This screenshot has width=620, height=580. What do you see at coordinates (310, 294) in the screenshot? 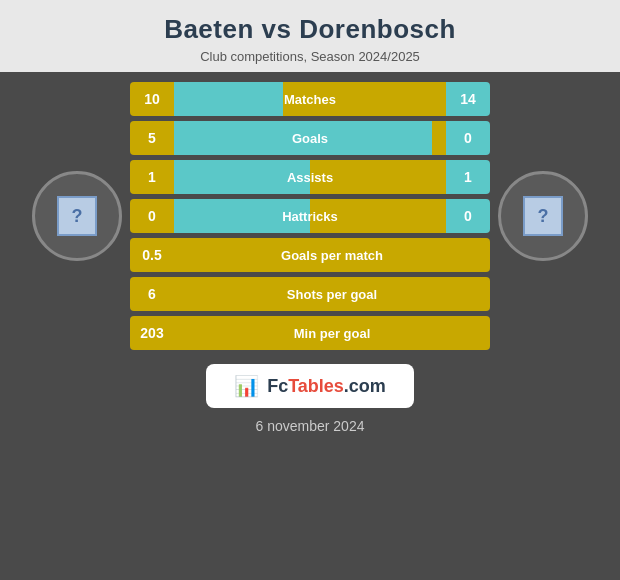
I see `stat-row-shots-per-goal: 6Shots per goal` at bounding box center [310, 294].